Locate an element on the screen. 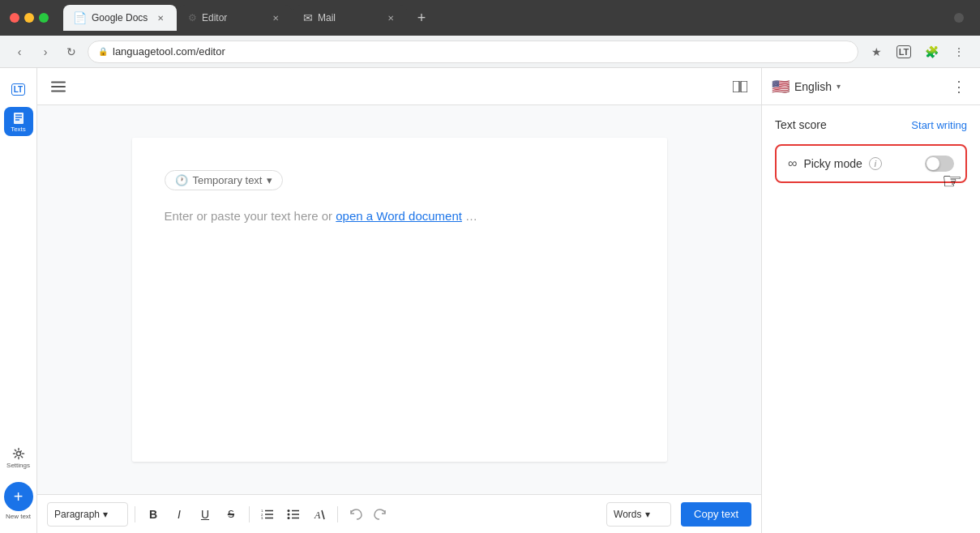 The image size is (980, 533). left-sidebar: LT Texts Settings + New text is located at coordinates (19, 301).